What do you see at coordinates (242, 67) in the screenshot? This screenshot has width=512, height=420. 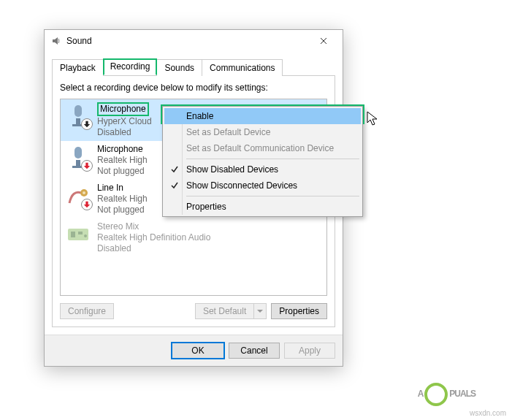 I see `tab-communications: Communications` at bounding box center [242, 67].